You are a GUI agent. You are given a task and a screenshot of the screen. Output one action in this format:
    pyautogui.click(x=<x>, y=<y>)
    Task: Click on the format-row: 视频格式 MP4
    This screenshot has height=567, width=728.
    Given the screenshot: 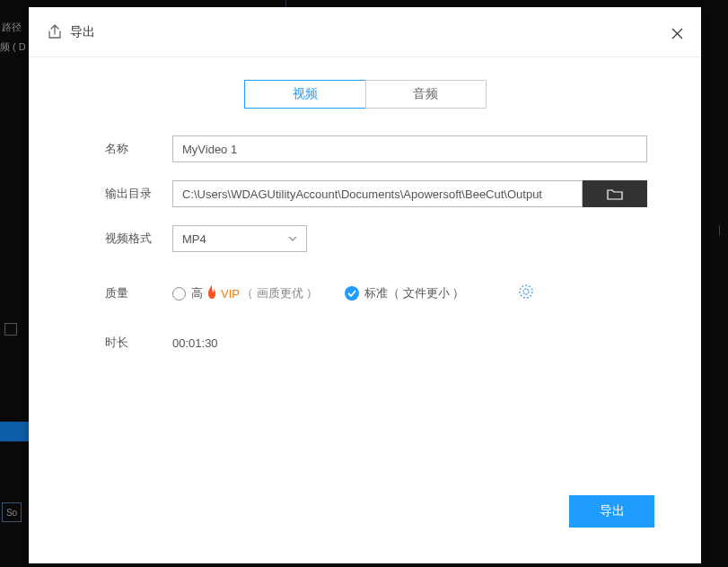 What is the action you would take?
    pyautogui.click(x=376, y=239)
    